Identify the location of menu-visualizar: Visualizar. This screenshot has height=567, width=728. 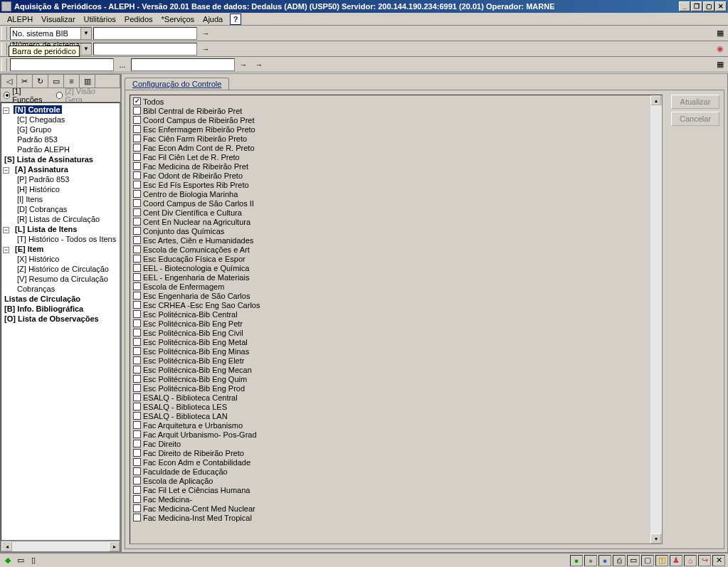
(58, 19).